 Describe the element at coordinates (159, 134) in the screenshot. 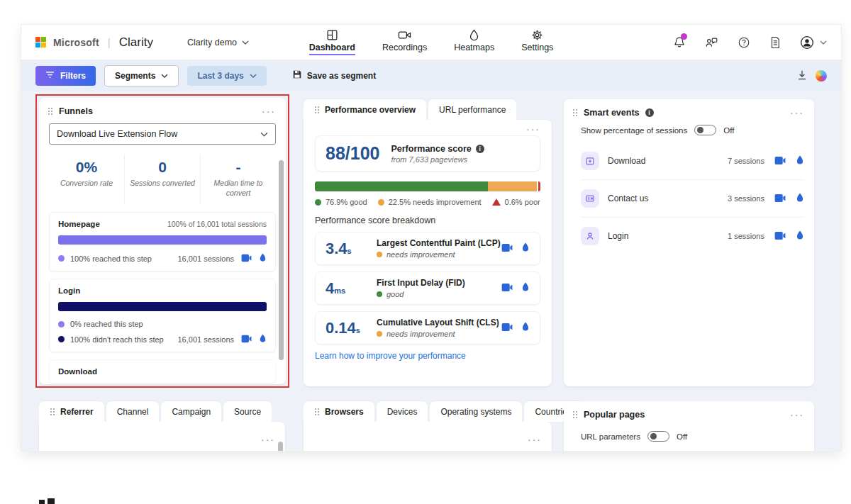

I see `funnel-select-value: Download Live Extension Flow` at that location.